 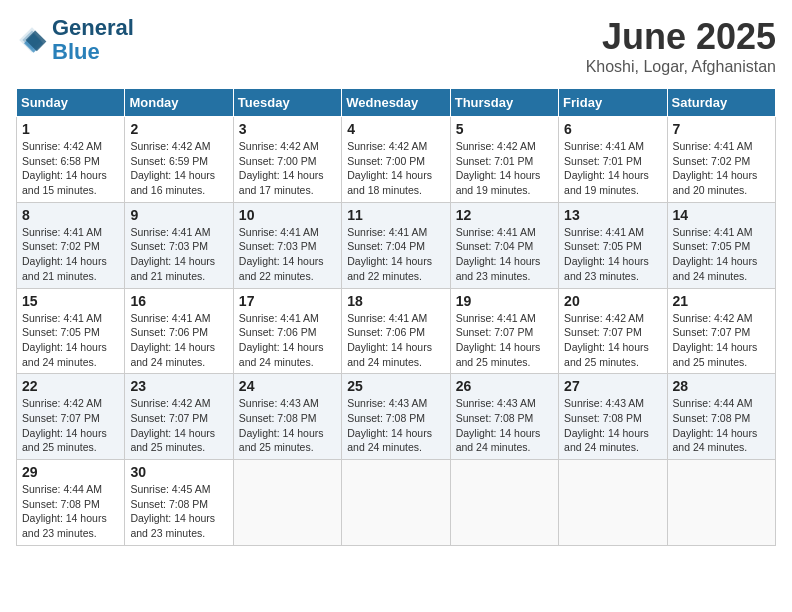 I want to click on col-sunday: Sunday, so click(x=71, y=103).